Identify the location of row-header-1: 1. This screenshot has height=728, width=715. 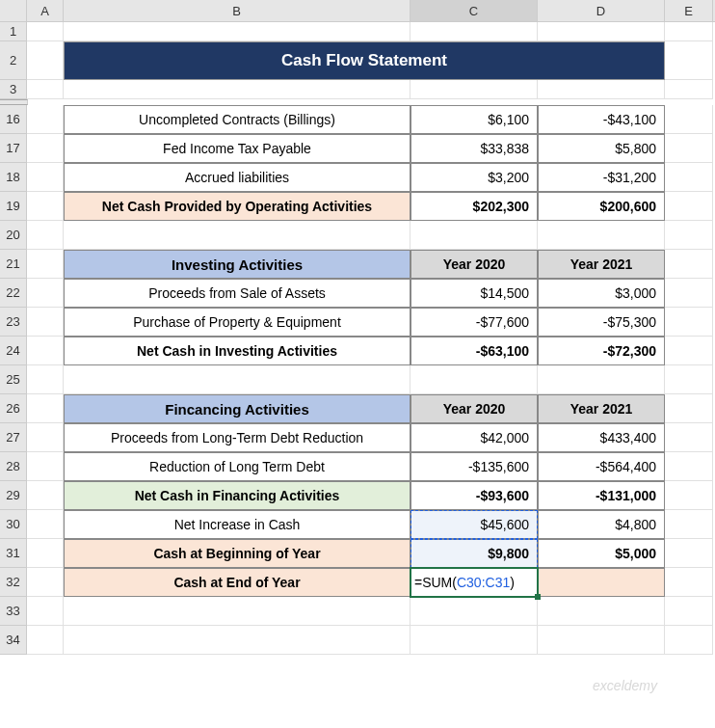
(13, 32).